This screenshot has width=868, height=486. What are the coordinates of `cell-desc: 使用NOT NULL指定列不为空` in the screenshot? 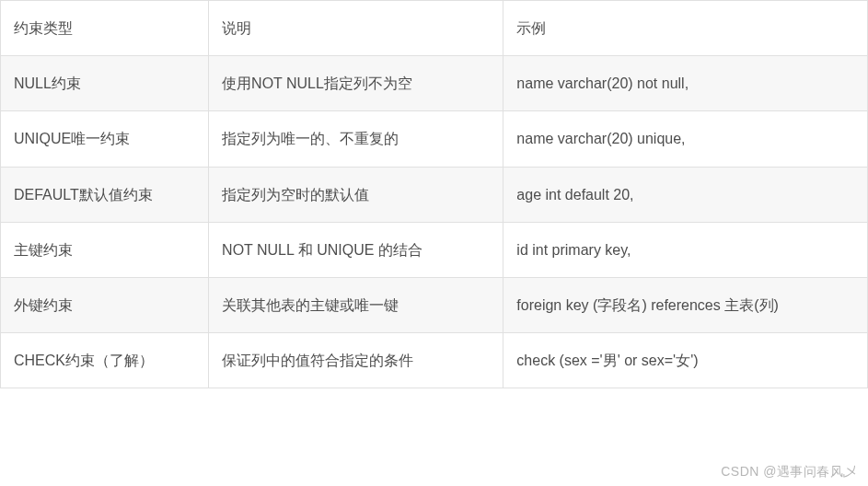 It's located at (356, 84).